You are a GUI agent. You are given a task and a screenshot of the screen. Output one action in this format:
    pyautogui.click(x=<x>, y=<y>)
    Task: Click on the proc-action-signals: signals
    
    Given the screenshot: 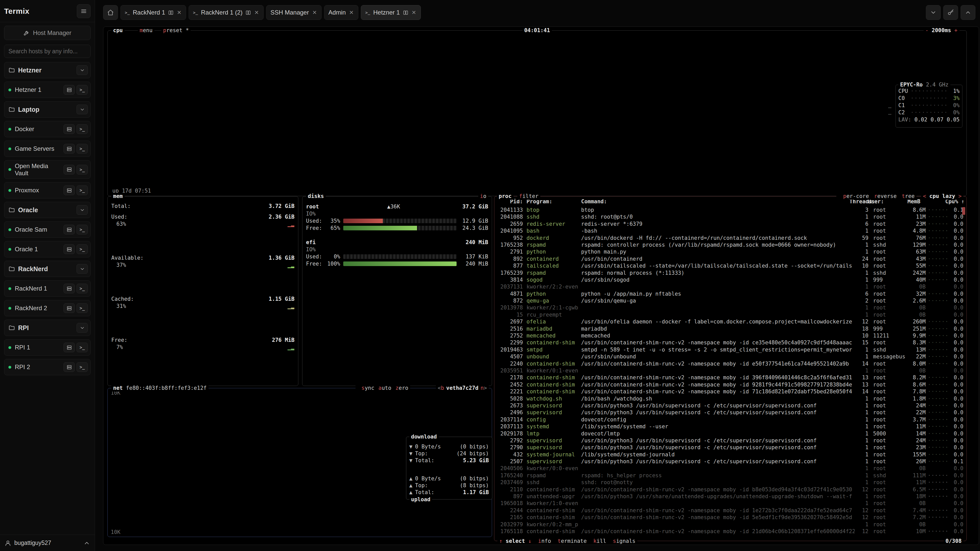 What is the action you would take?
    pyautogui.click(x=624, y=541)
    